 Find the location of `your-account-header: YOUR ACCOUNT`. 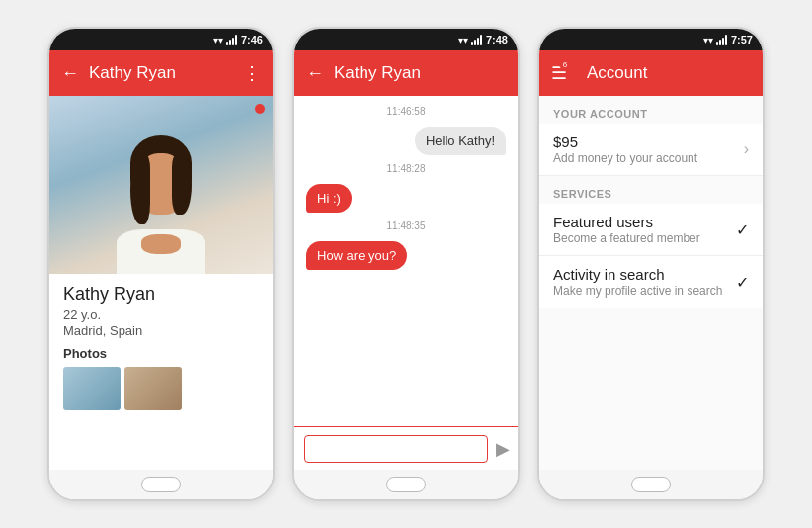

your-account-header: YOUR ACCOUNT is located at coordinates (651, 110).